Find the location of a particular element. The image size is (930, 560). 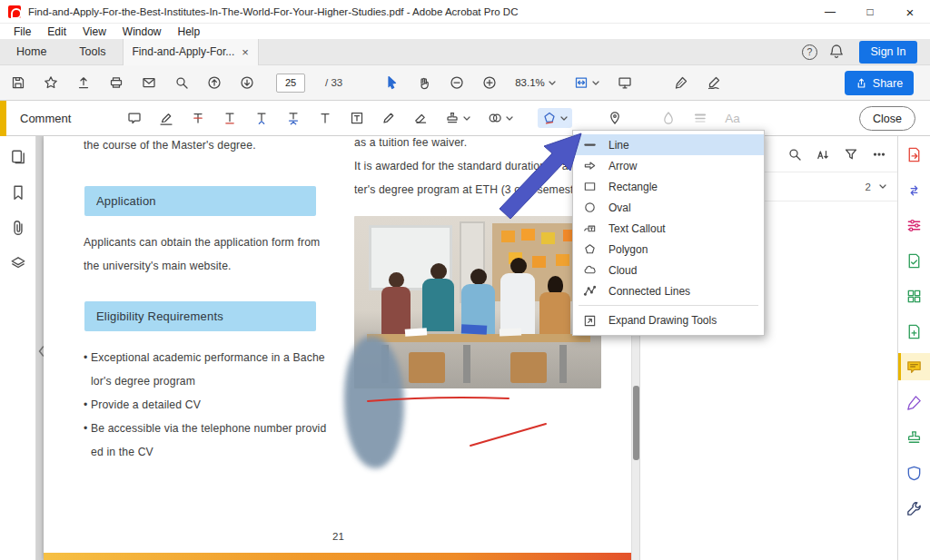

sticky-note-icon is located at coordinates (134, 118).